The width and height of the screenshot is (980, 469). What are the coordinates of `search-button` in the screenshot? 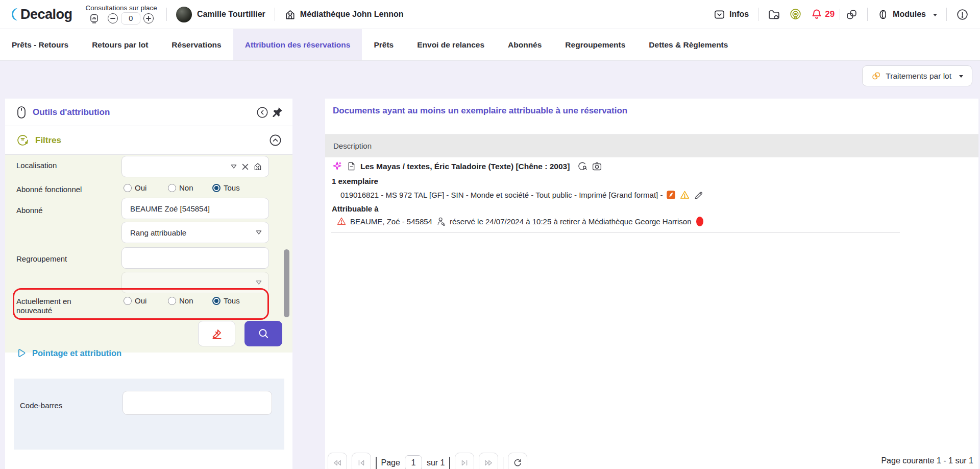 It's located at (263, 334).